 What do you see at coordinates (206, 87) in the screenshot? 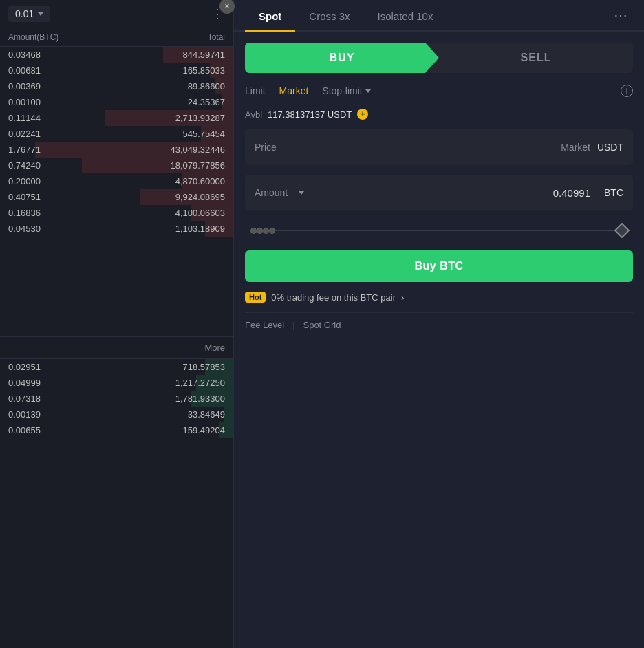
I see `sell-total: 89.86600` at bounding box center [206, 87].